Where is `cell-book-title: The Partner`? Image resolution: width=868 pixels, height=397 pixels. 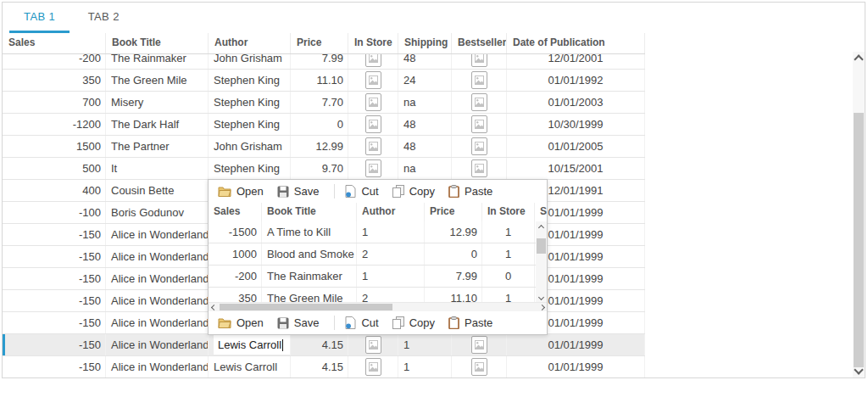 cell-book-title: The Partner is located at coordinates (158, 146).